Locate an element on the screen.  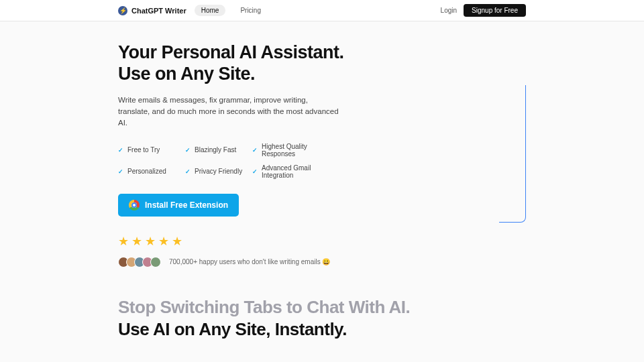
chrome-icon is located at coordinates (134, 205).